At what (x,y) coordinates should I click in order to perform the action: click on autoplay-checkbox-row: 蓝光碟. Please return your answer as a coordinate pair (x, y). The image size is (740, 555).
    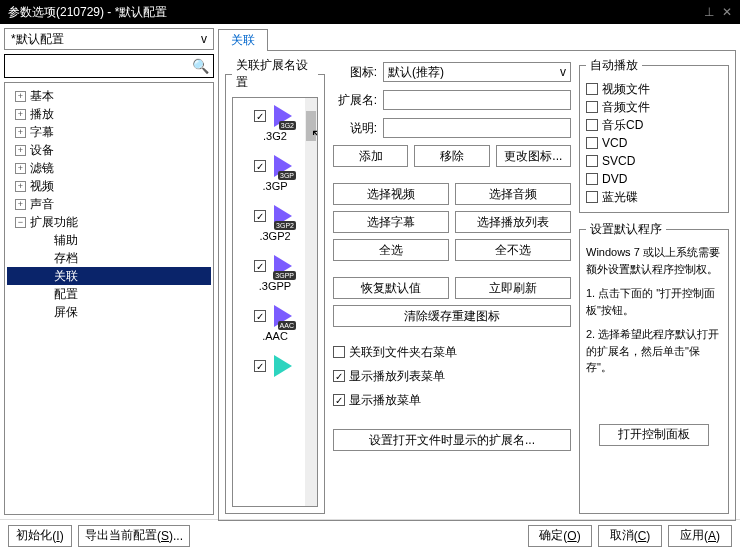
    Looking at the image, I should click on (654, 197).